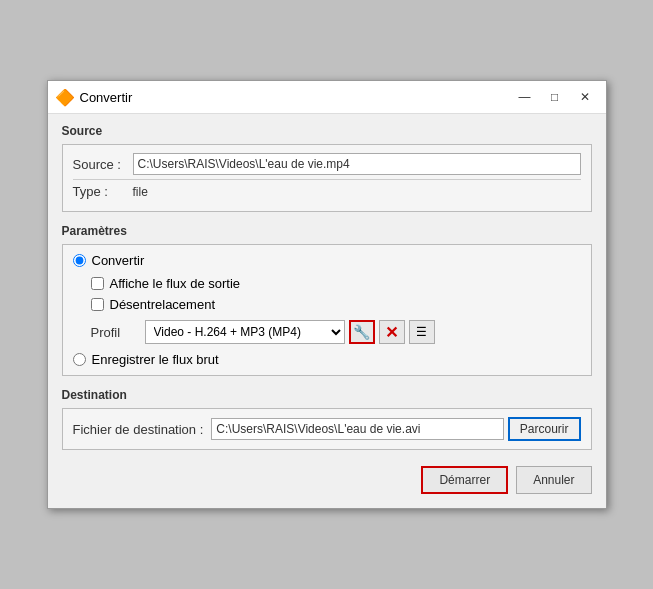  Describe the element at coordinates (327, 231) in the screenshot. I see `parametres-section-title: Paramètres` at that location.